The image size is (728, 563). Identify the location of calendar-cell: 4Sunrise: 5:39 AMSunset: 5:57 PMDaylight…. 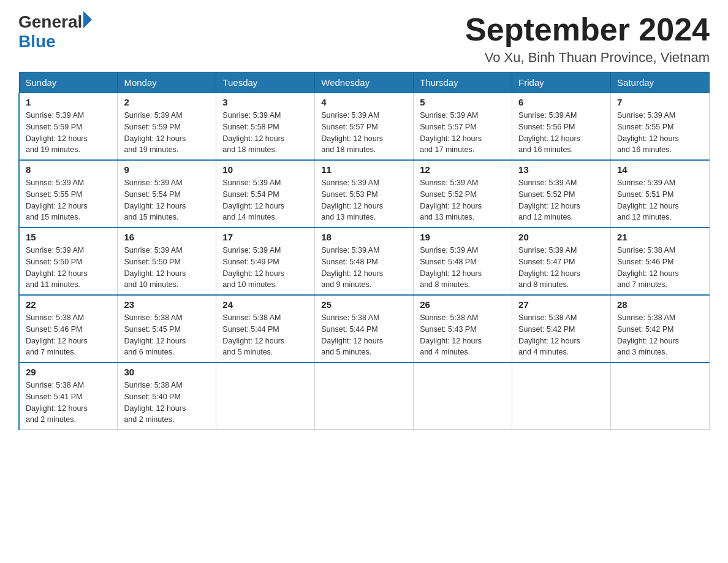
(364, 127).